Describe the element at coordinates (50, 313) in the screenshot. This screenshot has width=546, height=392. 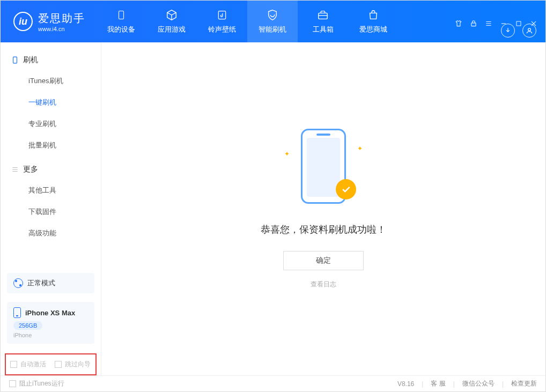
I see `device-name: iPhone XS Max` at that location.